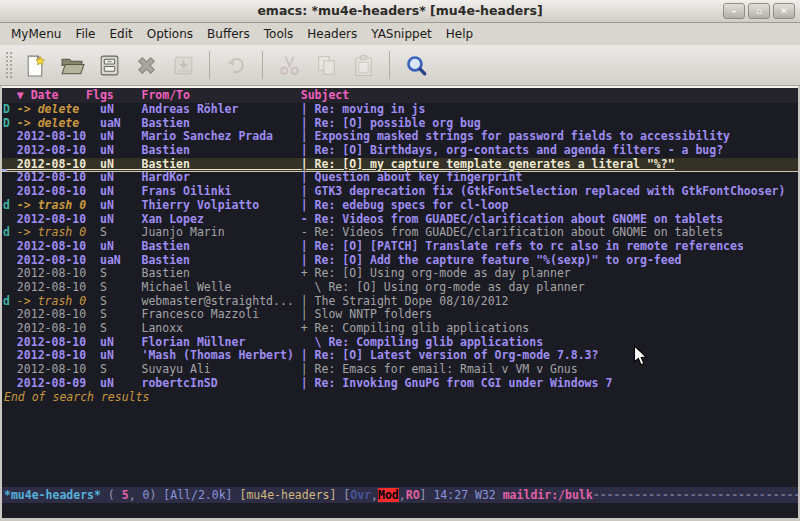 Image resolution: width=800 pixels, height=521 pixels. Describe the element at coordinates (402, 34) in the screenshot. I see `menu-item-yasnippet: YASnippet` at that location.